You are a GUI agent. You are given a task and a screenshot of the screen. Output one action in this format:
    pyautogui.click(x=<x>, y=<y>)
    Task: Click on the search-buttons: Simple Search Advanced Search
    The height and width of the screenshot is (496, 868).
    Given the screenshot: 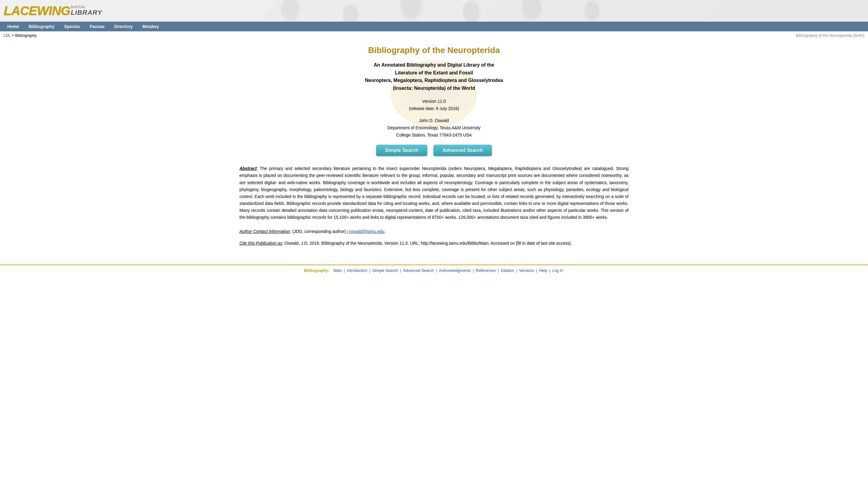 What is the action you would take?
    pyautogui.click(x=434, y=151)
    